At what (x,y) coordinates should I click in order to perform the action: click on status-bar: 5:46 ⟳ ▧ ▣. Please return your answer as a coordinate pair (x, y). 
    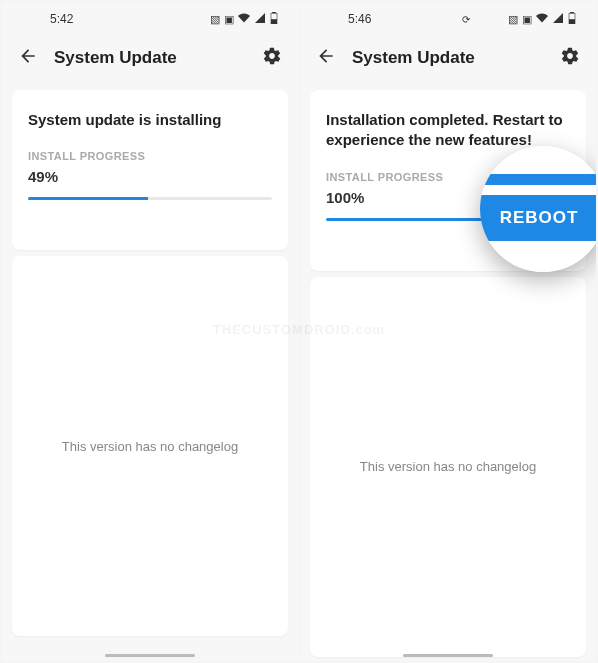
    Looking at the image, I should click on (448, 17).